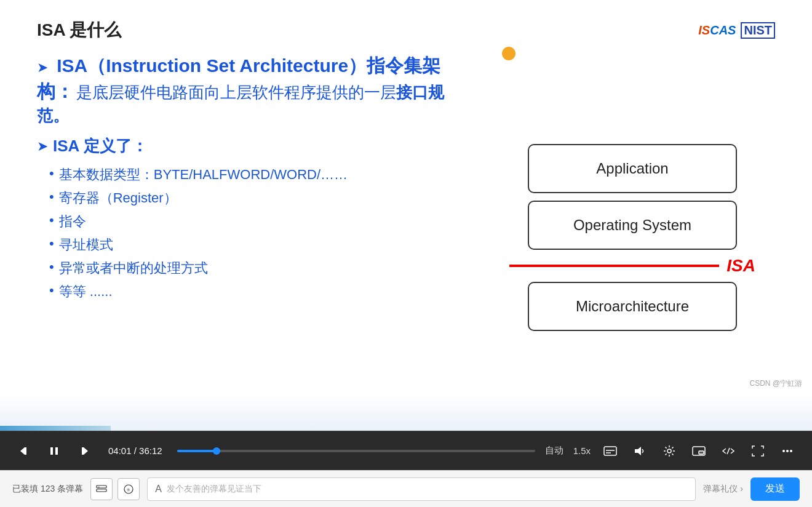 Image resolution: width=812 pixels, height=507 pixels. Describe the element at coordinates (775, 489) in the screenshot. I see `danmaku-send-button: 发送` at that location.